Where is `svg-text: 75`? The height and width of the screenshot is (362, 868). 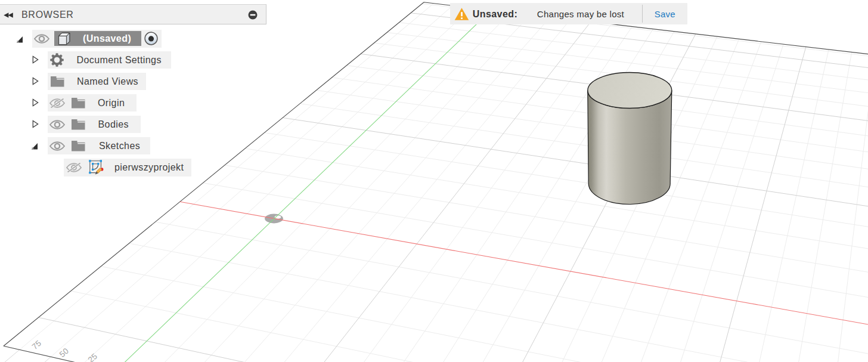 svg-text: 75 is located at coordinates (37, 345).